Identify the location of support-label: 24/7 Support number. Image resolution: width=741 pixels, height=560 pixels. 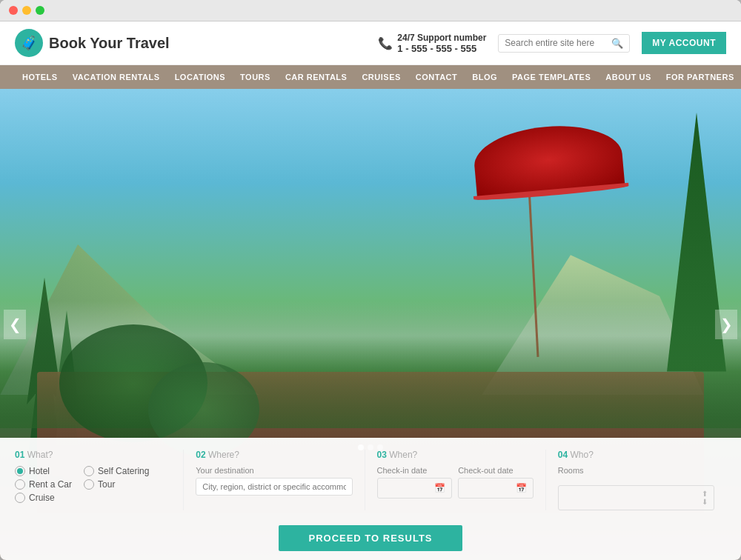
(442, 38).